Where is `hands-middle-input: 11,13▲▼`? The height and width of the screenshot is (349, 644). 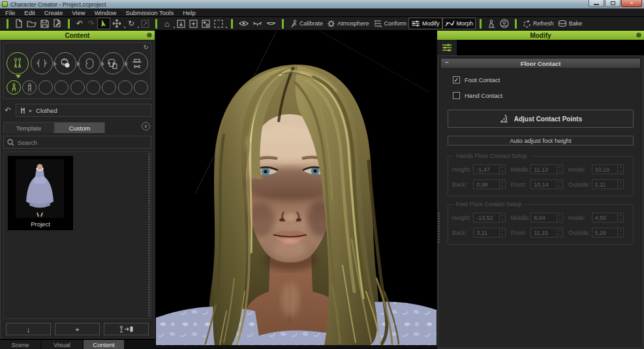
hands-middle-input: 11,13▲▼ is located at coordinates (547, 170).